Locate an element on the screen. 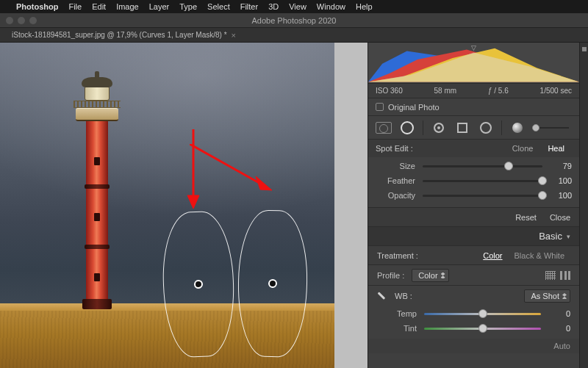 The image size is (588, 368). original-photo-label: Original Photo is located at coordinates (414, 107).